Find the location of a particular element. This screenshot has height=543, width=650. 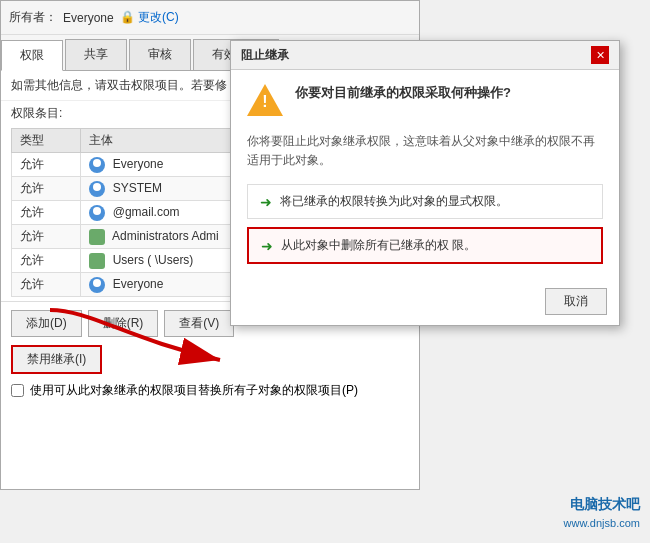

delete-button: 删除(R) is located at coordinates (124, 324).